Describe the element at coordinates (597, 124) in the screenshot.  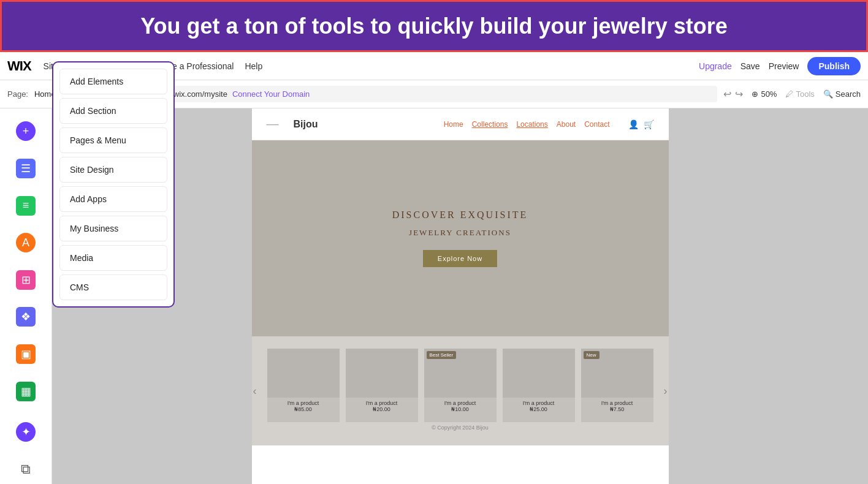
I see `site-nav-contact: Contact` at that location.